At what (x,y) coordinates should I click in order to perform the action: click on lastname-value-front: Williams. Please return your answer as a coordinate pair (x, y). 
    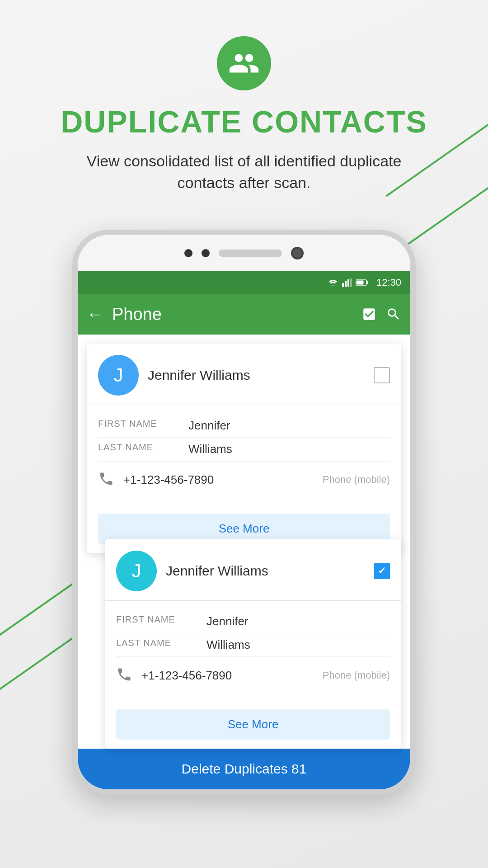
    Looking at the image, I should click on (229, 645).